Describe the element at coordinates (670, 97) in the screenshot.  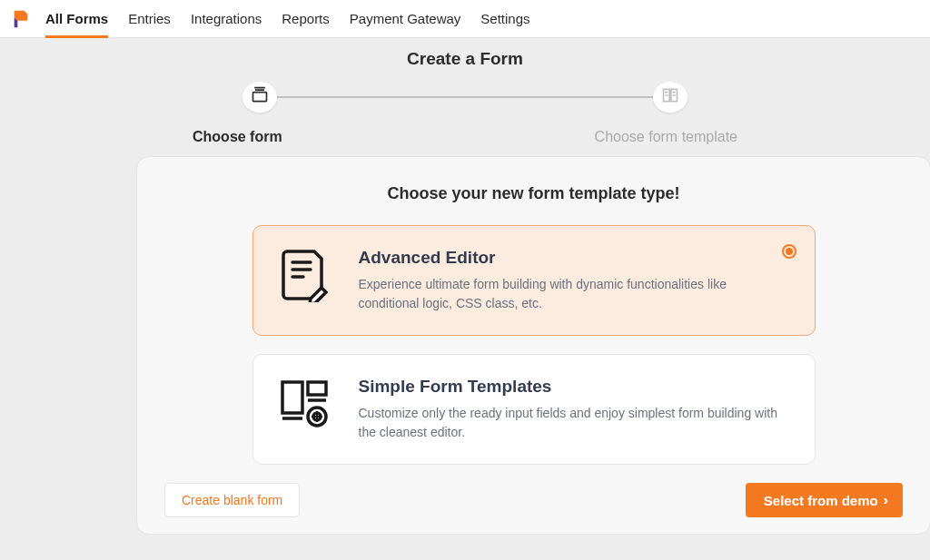
I see `step-choose-template` at that location.